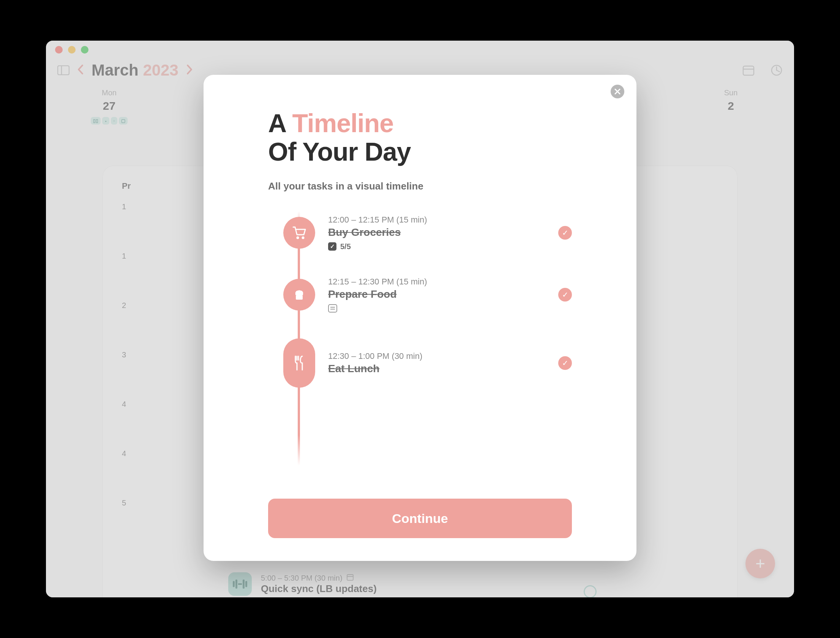 The width and height of the screenshot is (840, 638). Describe the element at coordinates (439, 308) in the screenshot. I see `timeline-item-meta` at that location.